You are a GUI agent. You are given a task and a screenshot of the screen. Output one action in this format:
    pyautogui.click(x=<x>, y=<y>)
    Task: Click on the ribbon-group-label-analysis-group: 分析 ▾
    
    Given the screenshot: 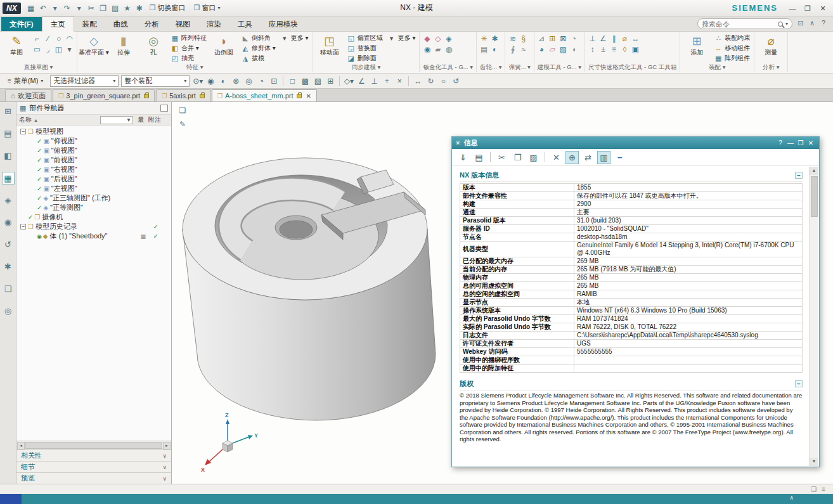 What is the action you would take?
    pyautogui.click(x=771, y=68)
    